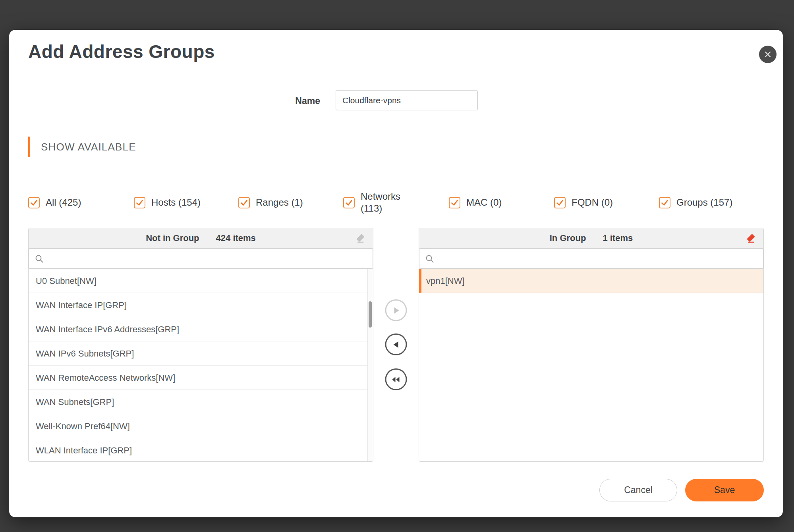 The width and height of the screenshot is (794, 532). What do you see at coordinates (201, 450) in the screenshot?
I see `list-item: WLAN Interface IP[GRP]` at bounding box center [201, 450].